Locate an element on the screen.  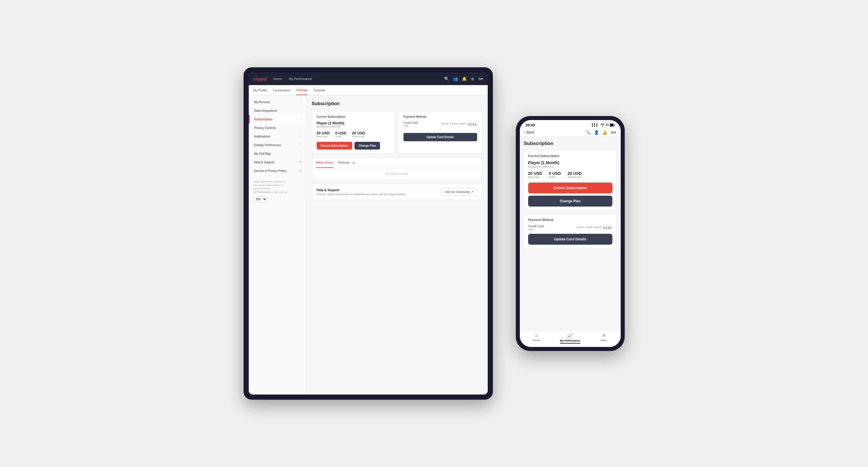
phone-time: 10:43 is located at coordinates (530, 125).